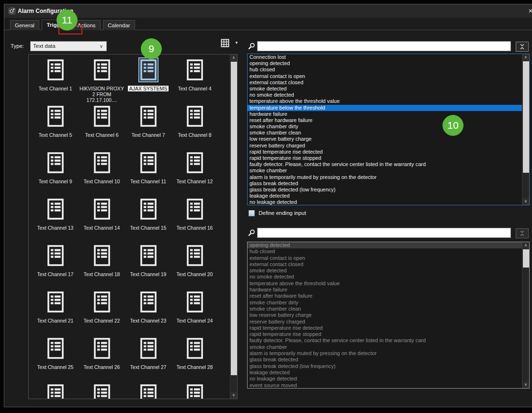  I want to click on close-icon: ✕, so click(530, 11).